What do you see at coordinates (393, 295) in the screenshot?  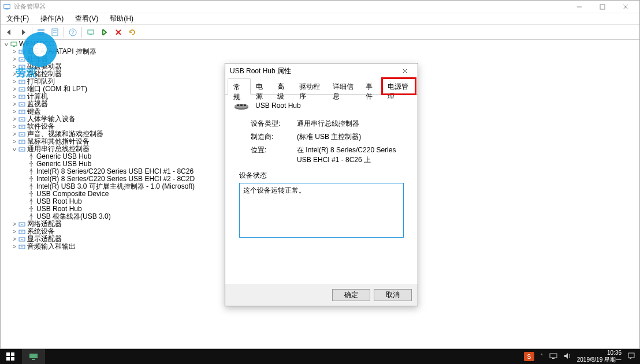 I see `cancel-button: 取消` at bounding box center [393, 295].